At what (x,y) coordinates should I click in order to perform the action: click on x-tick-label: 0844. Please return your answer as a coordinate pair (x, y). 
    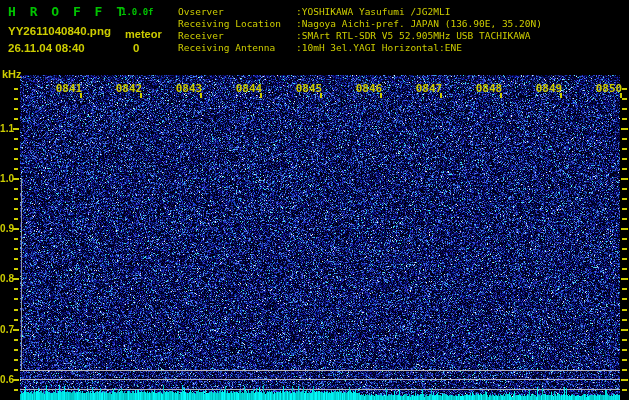
    Looking at the image, I should click on (249, 88).